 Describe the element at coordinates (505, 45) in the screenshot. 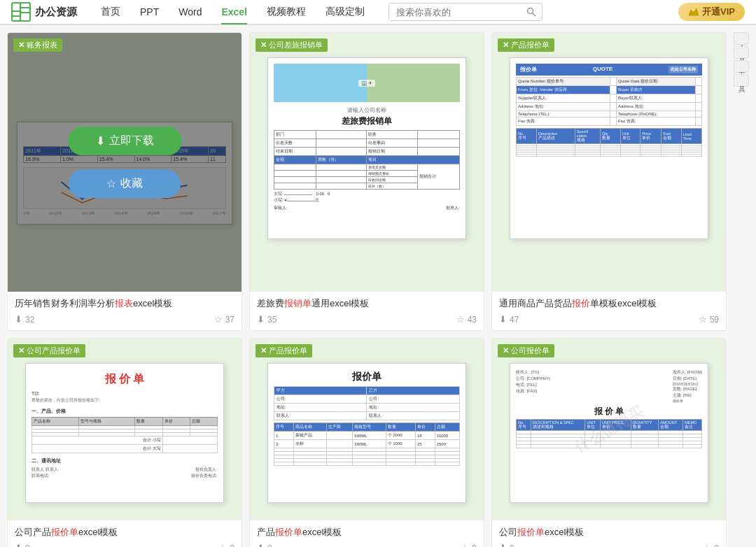

I see `card-3-badge-icon: ✕` at that location.